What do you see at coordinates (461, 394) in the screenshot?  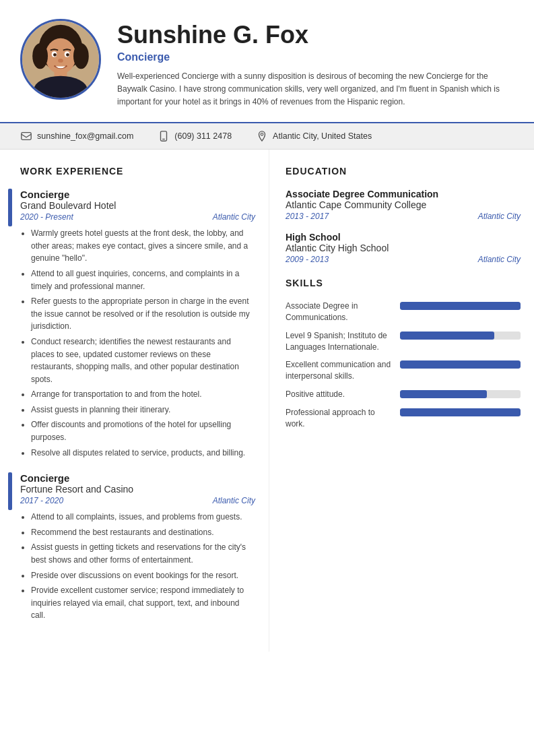 I see `skill-4-bar` at bounding box center [461, 394].